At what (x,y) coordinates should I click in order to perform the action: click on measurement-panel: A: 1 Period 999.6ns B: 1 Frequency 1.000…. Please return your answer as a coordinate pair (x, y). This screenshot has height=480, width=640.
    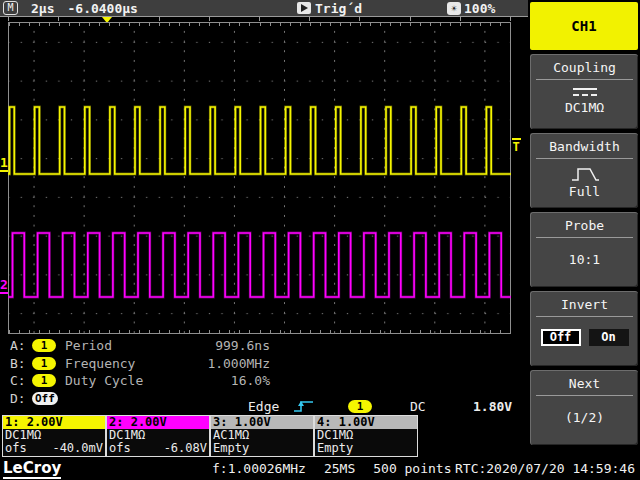
    Looking at the image, I should click on (160, 372).